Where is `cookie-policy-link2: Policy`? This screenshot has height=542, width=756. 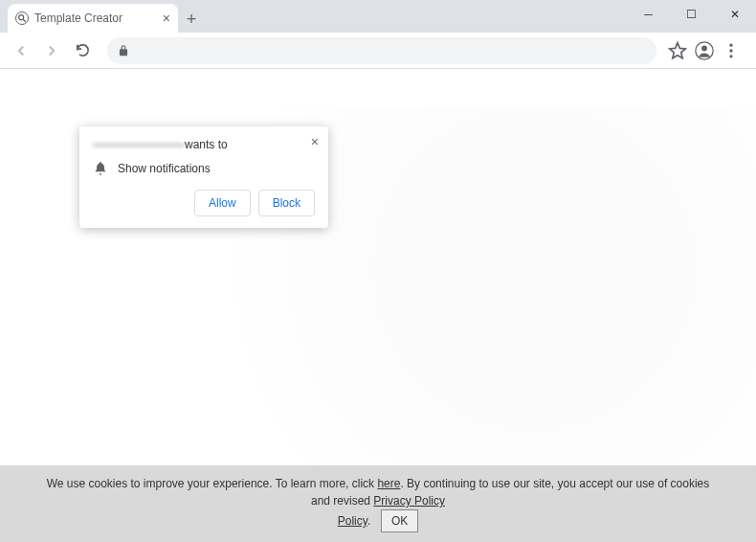
cookie-policy-link2: Policy is located at coordinates (352, 521).